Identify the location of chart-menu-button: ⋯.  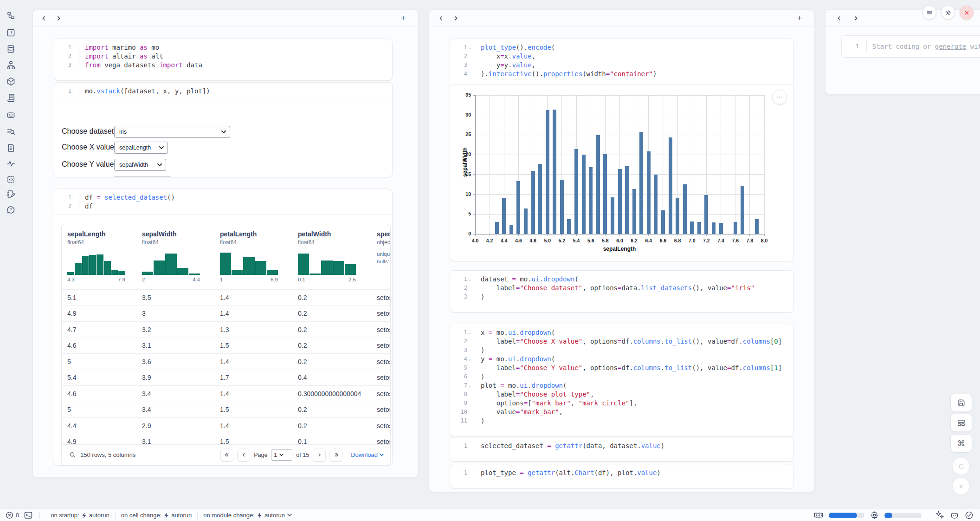
(780, 97).